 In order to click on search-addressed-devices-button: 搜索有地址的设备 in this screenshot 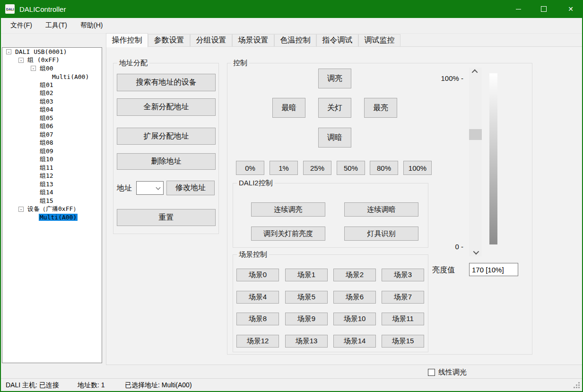, I will do `click(166, 82)`.